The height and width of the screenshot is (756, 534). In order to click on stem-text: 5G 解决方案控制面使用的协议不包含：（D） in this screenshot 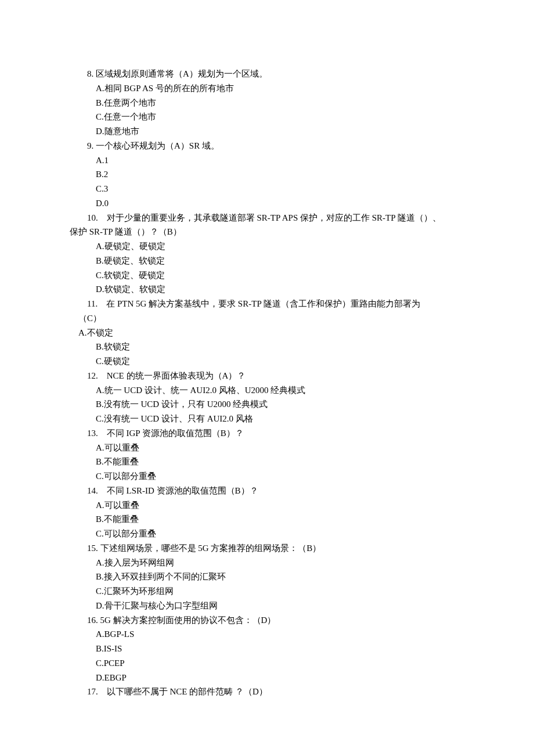, I will do `click(188, 620)`.